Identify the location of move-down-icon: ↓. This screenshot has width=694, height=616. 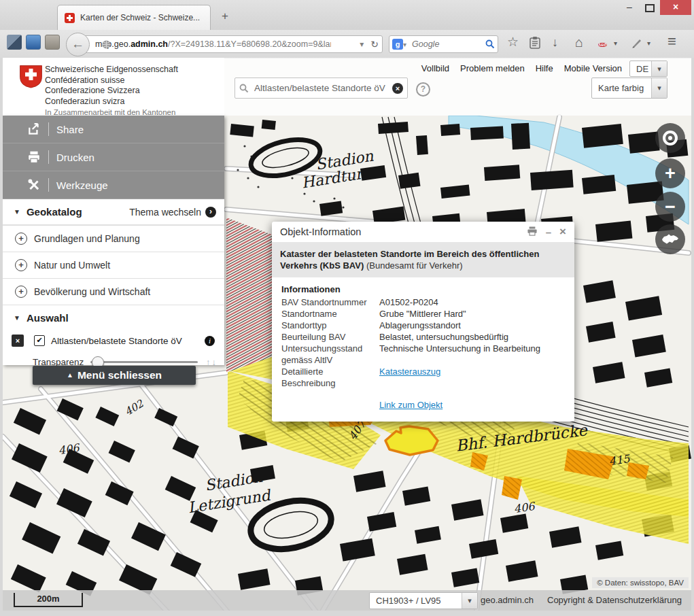
(215, 362).